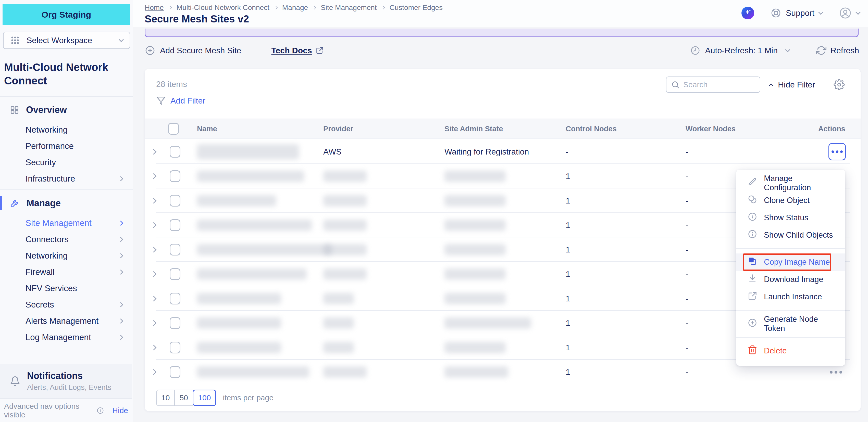  Describe the element at coordinates (839, 85) in the screenshot. I see `table-settings-button` at that location.